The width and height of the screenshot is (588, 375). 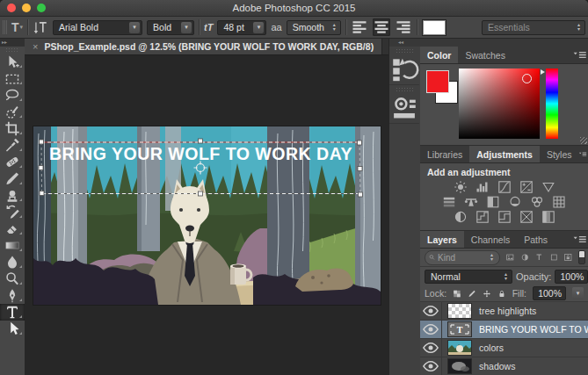 What do you see at coordinates (98, 28) in the screenshot?
I see `font-family-select: Arial Bold ▾` at bounding box center [98, 28].